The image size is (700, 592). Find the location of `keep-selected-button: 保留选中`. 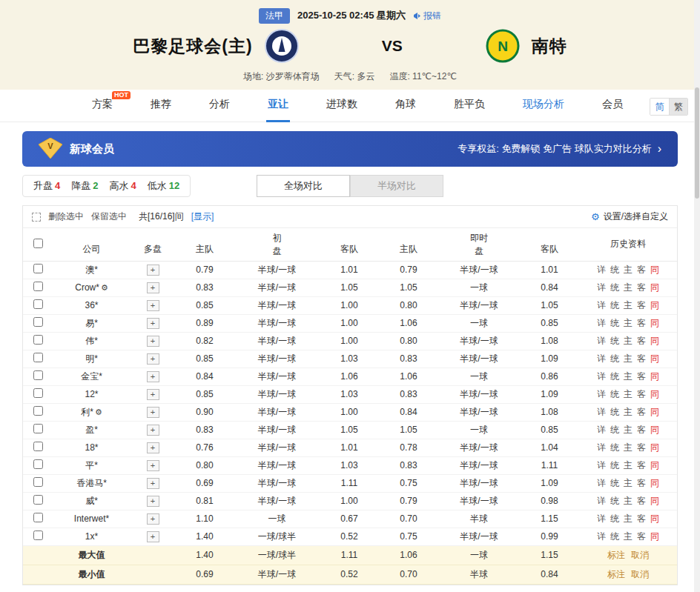

keep-selected-button: 保留选中 is located at coordinates (109, 216).